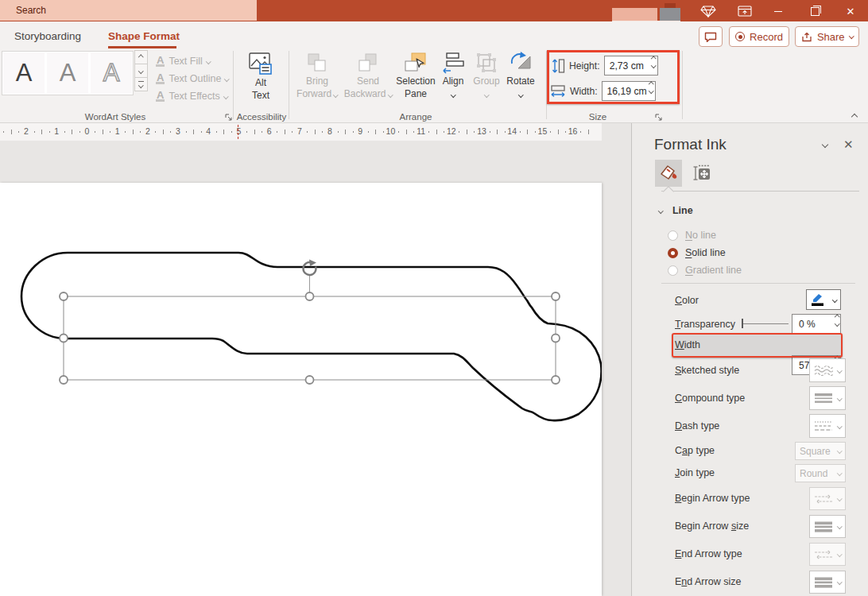  I want to click on end-arrow-size-dropdown, so click(827, 582).